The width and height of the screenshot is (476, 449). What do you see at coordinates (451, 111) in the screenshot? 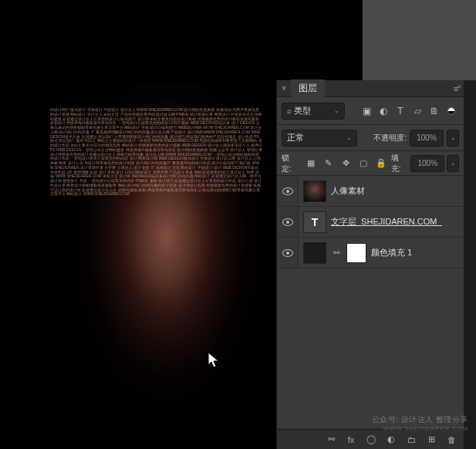
I see `filter-toggle-icon` at bounding box center [451, 111].